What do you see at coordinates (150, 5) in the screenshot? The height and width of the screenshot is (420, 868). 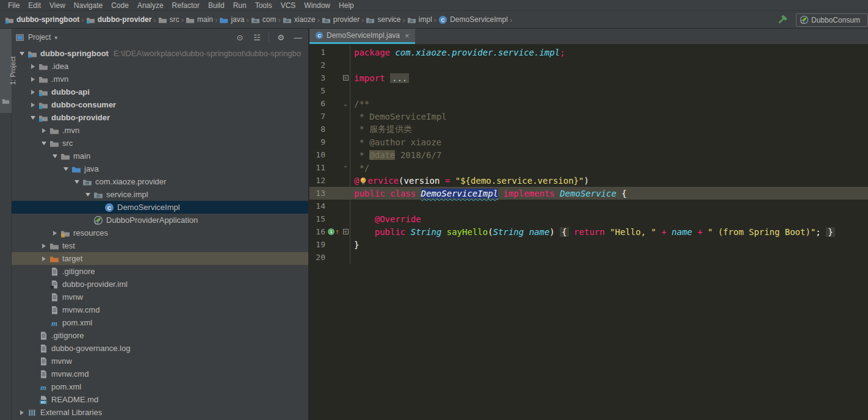 I see `menu-item-analyze: Analyze` at bounding box center [150, 5].